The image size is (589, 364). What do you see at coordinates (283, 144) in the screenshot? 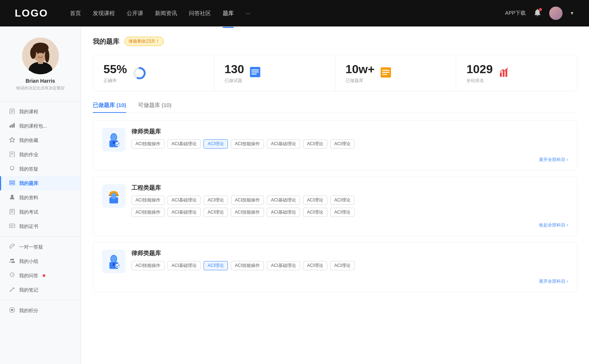
I see `tag-0-4: ACI基础理论` at bounding box center [283, 144].